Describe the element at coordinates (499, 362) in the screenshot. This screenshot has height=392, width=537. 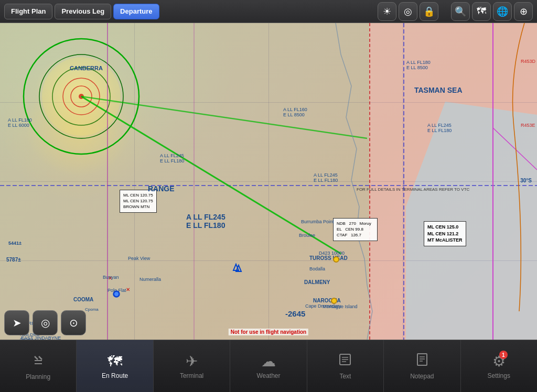
I see `settings-icon-wrapper: ⚙ 1` at that location.